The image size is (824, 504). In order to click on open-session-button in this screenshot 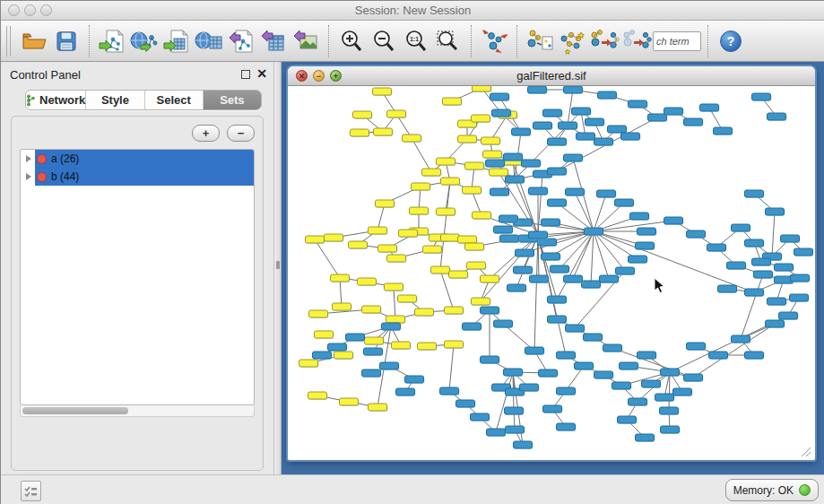, I will do `click(34, 41)`.